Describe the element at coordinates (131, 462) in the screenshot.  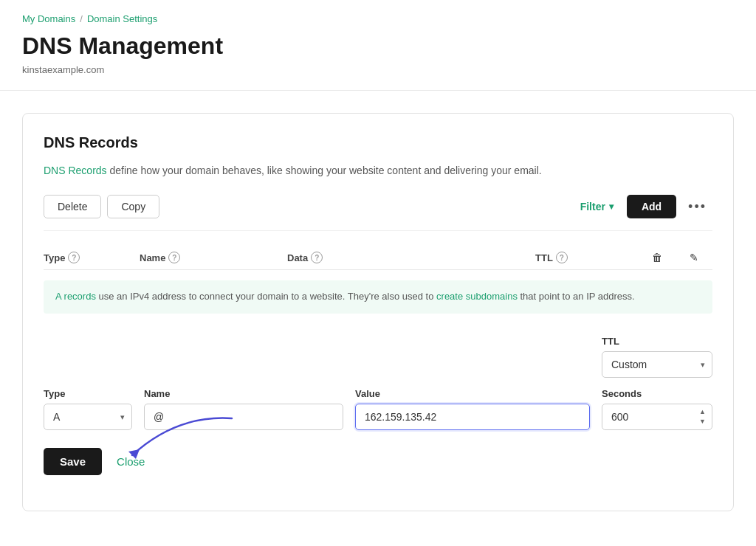
I see `close-button: Close` at that location.